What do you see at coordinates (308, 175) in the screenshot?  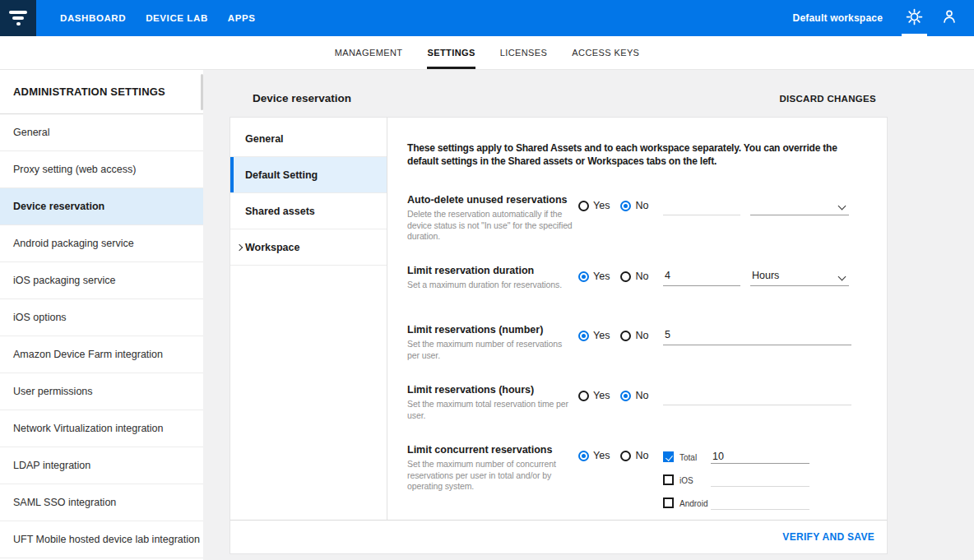 I see `subnav-item-default-setting: Default Setting` at bounding box center [308, 175].